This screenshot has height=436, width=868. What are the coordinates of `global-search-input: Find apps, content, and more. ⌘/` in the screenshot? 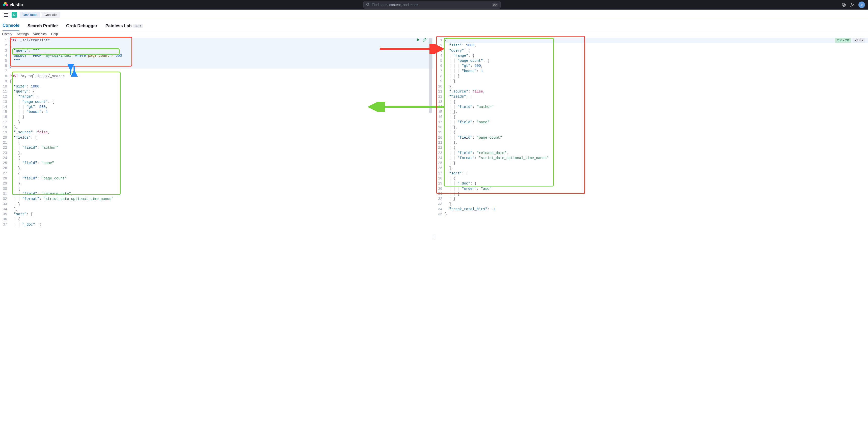 It's located at (432, 5).